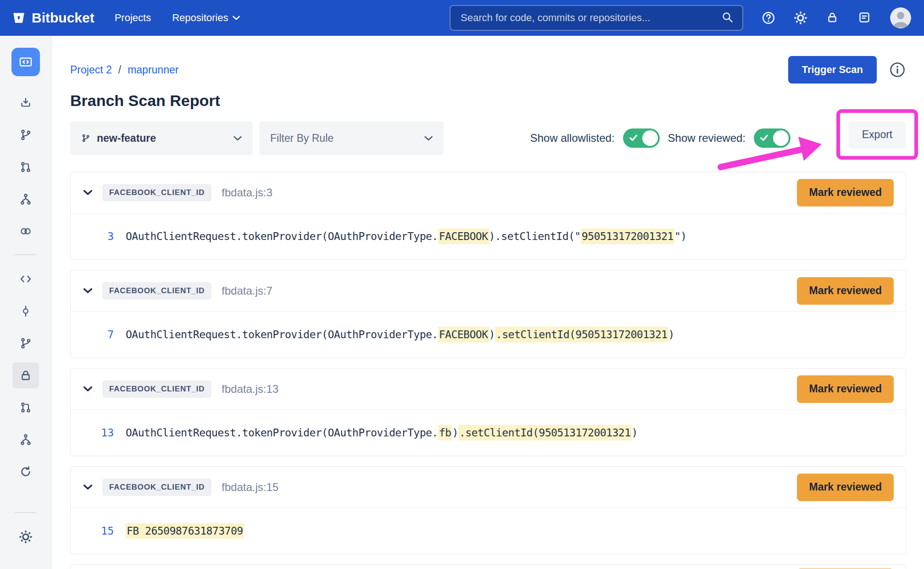 The height and width of the screenshot is (569, 924). I want to click on info-icon, so click(897, 70).